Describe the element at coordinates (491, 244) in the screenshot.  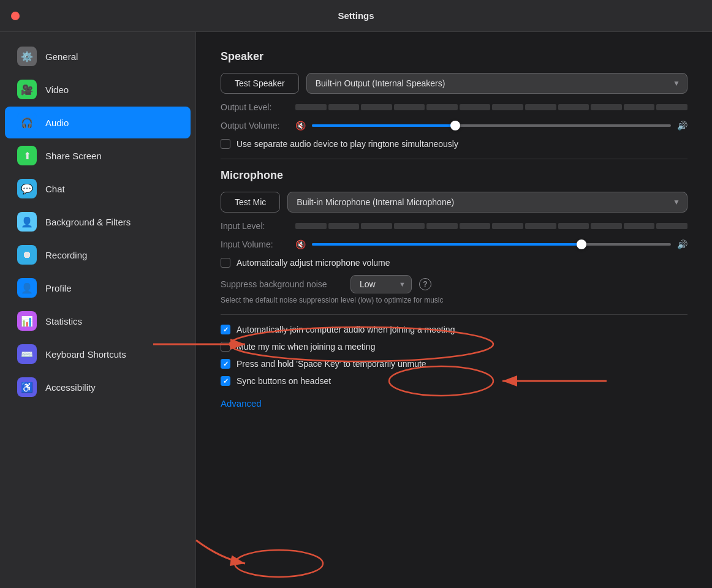
I see `input-volume-slider-row: 🔇 🔊` at that location.